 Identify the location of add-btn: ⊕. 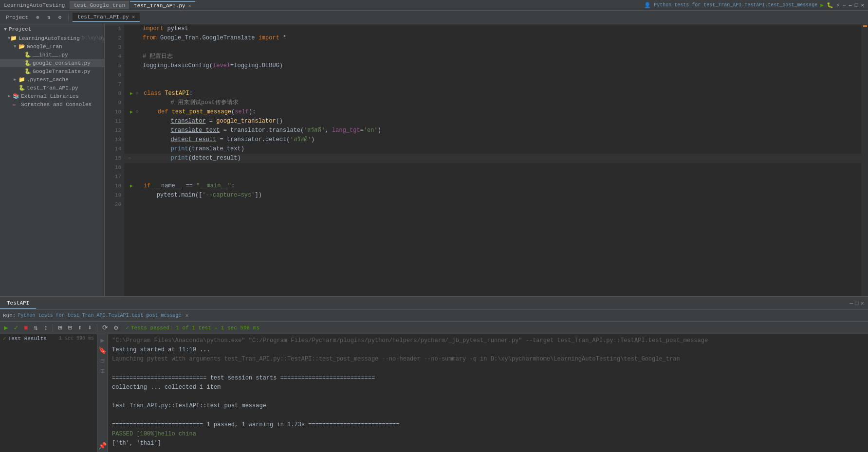
(38, 18).